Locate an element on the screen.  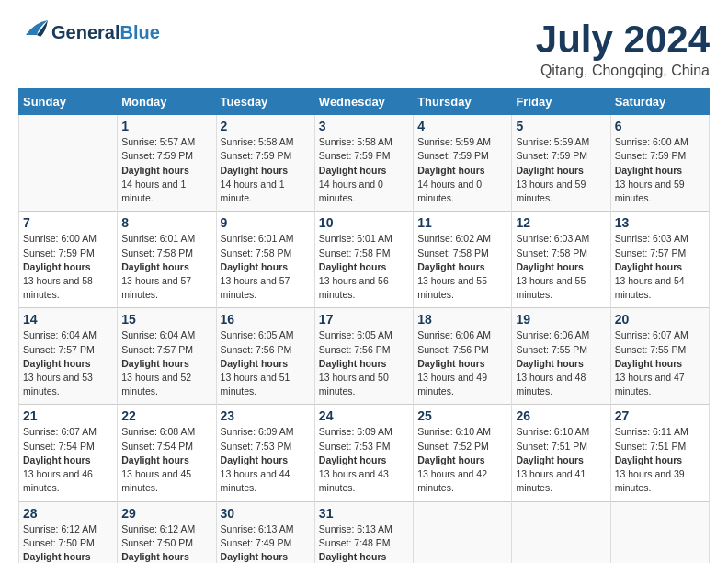
day-number: 12 is located at coordinates (561, 223).